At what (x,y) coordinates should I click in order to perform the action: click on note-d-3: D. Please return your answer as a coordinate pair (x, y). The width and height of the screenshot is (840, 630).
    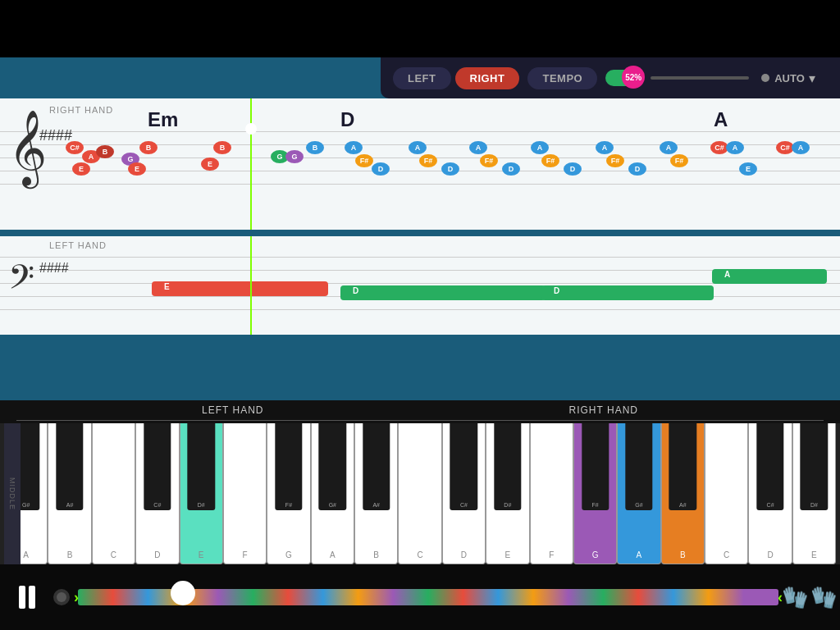
    Looking at the image, I should click on (511, 169).